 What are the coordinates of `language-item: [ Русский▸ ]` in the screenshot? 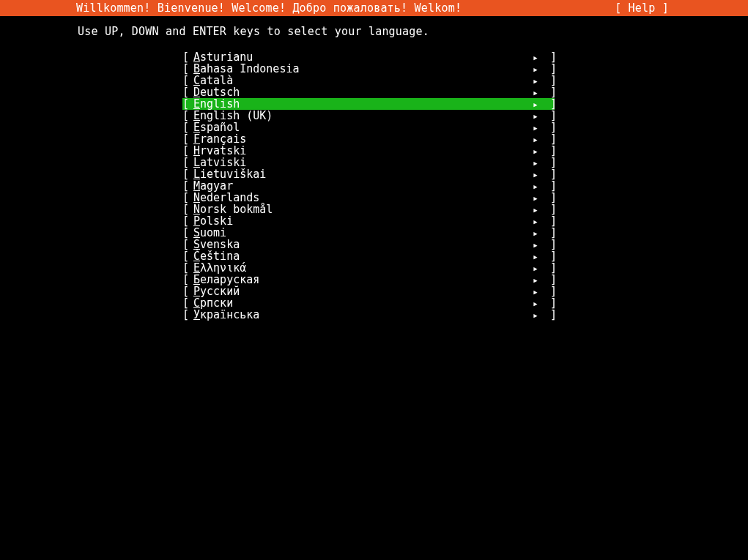 It's located at (369, 291).